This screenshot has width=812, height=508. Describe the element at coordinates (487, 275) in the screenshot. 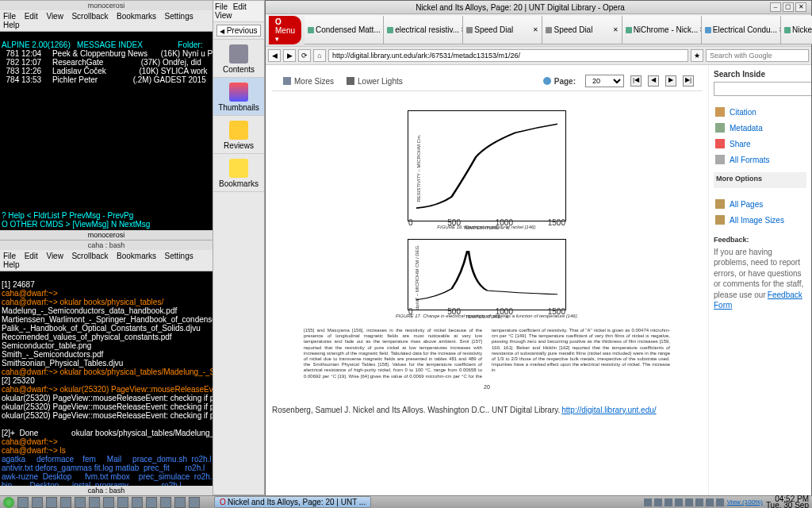

I see `chart-curve` at that location.